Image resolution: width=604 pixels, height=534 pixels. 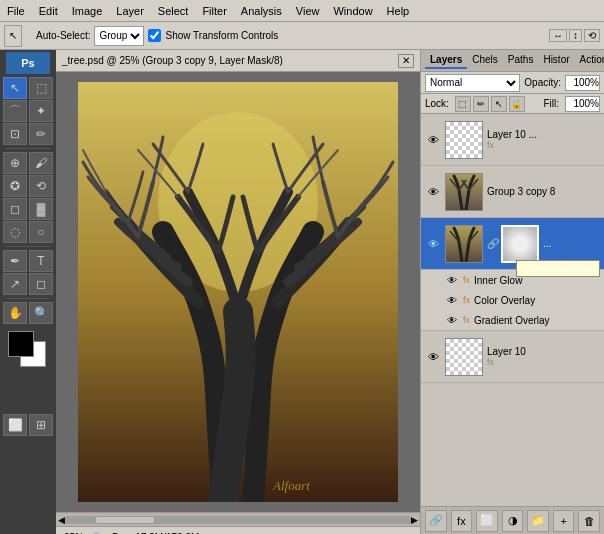 What do you see at coordinates (452, 300) in the screenshot?
I see `effect-eye-color-overlay: 👁` at bounding box center [452, 300].